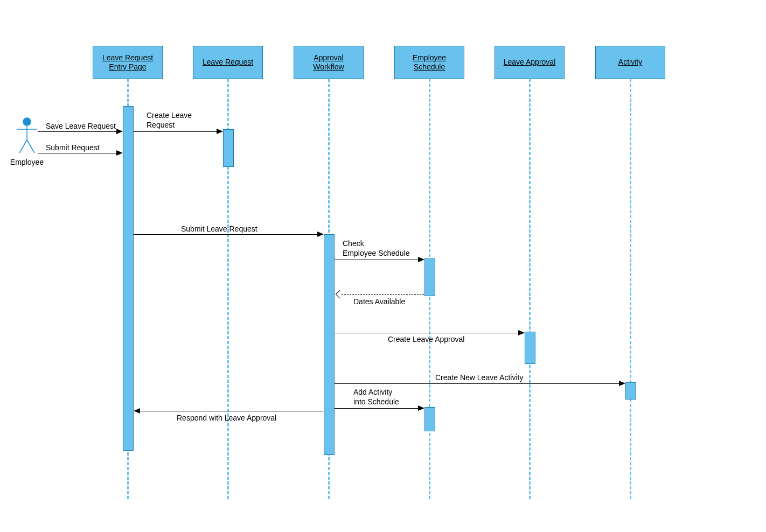 The width and height of the screenshot is (766, 532). What do you see at coordinates (128, 62) in the screenshot?
I see `participant-label: Leave Request Entry Page` at bounding box center [128, 62].